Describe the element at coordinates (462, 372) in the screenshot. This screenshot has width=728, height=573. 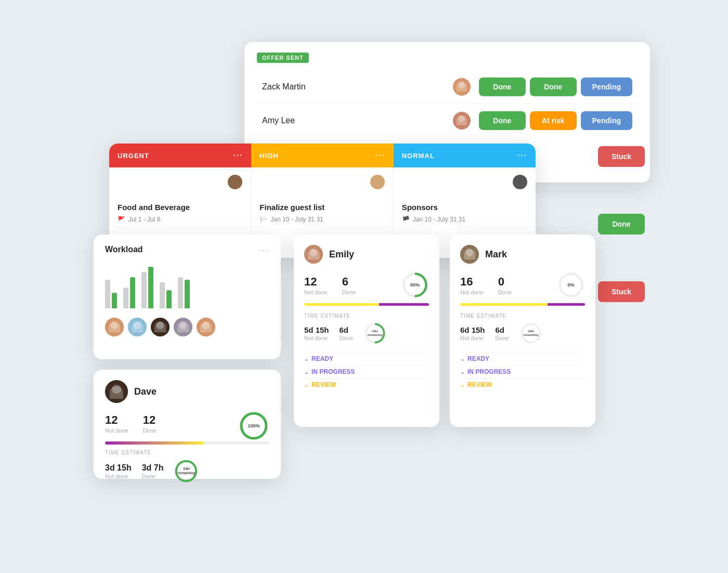
I see `chevron-mark-inprogress-icon: ⌄` at that location.